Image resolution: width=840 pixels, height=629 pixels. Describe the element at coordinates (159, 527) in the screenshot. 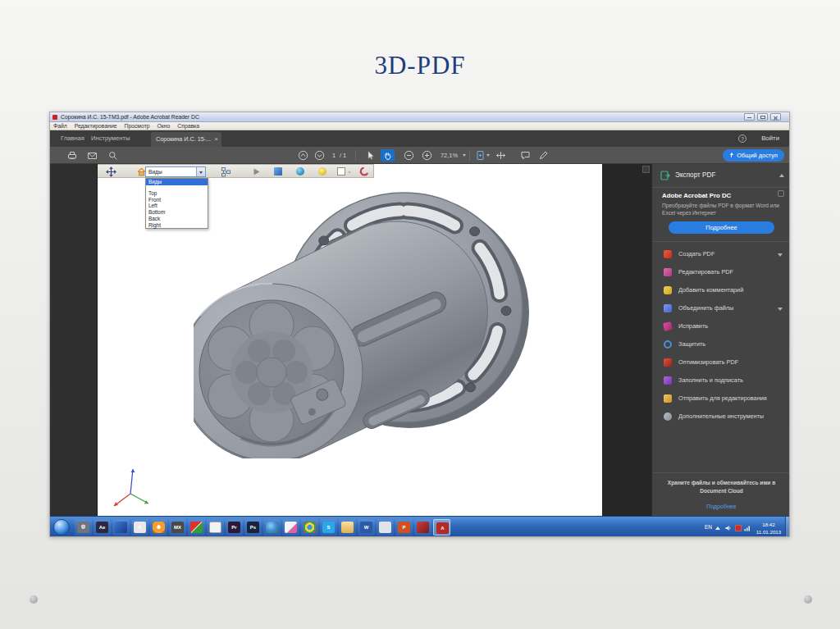

I see `orange-app-icon: O` at that location.